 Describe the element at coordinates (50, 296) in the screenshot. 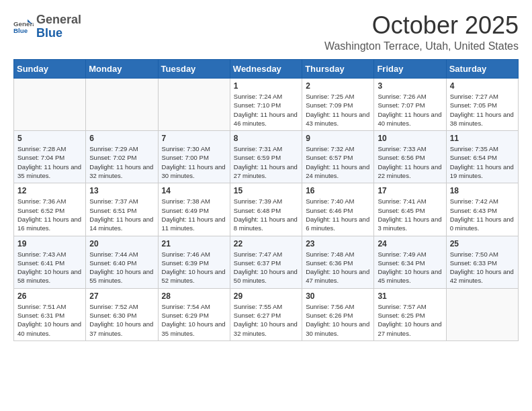

I see `day-number: 26` at that location.